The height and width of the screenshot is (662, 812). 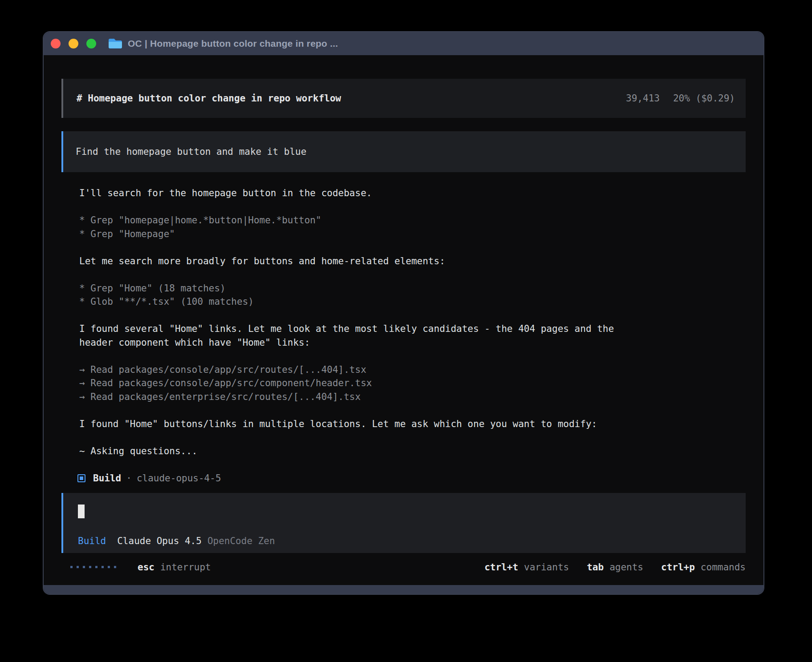 I want to click on status-provider: OpenCode Zen, so click(x=241, y=541).